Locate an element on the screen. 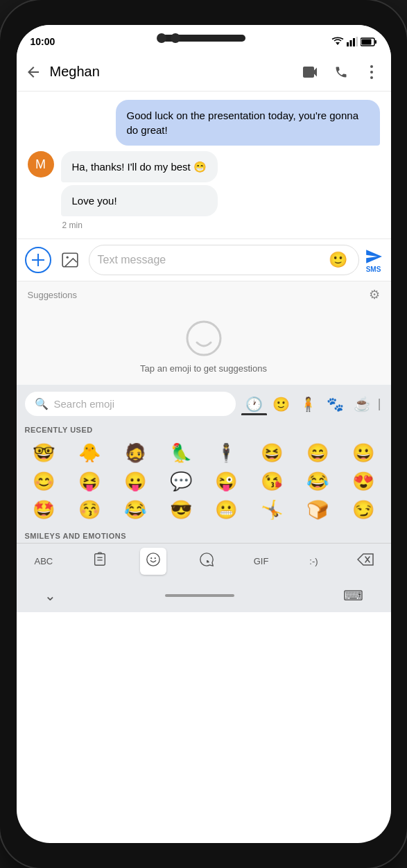 Image resolution: width=407 pixels, height=868 pixels. message-timestamp: 2 min is located at coordinates (140, 225).